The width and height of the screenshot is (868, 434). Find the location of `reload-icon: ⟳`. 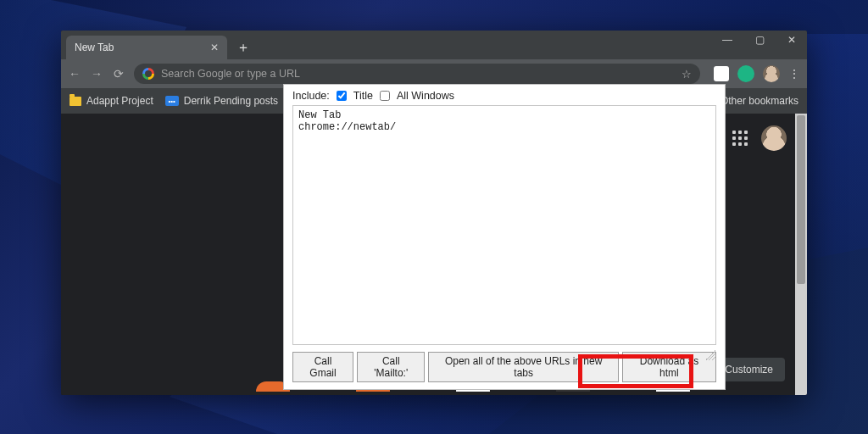

reload-icon: ⟳ is located at coordinates (119, 74).